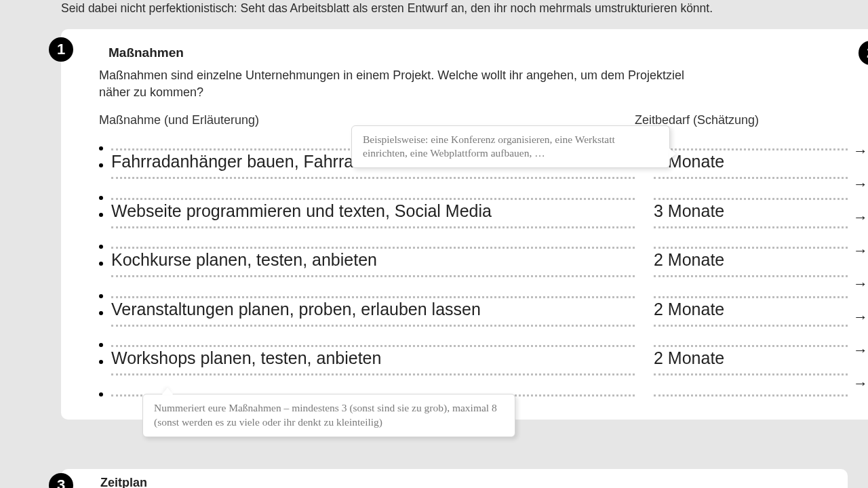  Describe the element at coordinates (473, 362) in the screenshot. I see `table-row: Workshops planen, testen, anbieten2 Mona…` at that location.